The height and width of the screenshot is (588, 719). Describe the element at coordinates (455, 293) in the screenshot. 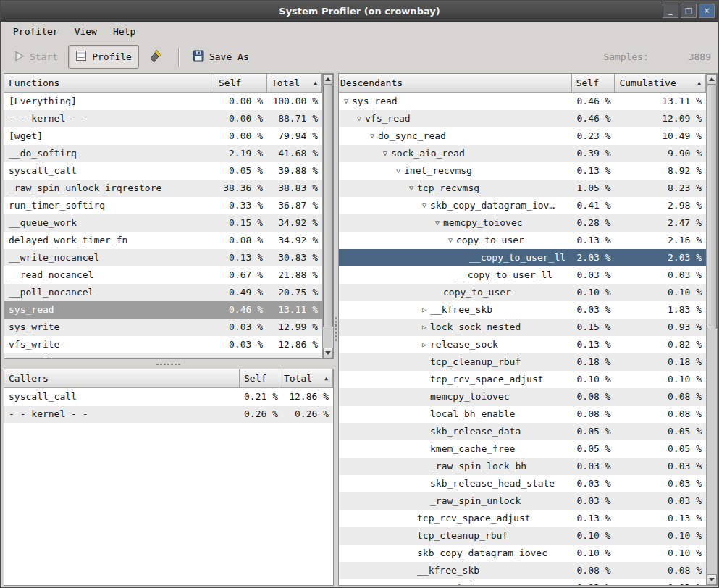

I see `descendant-name-cell: copy_to_user` at that location.